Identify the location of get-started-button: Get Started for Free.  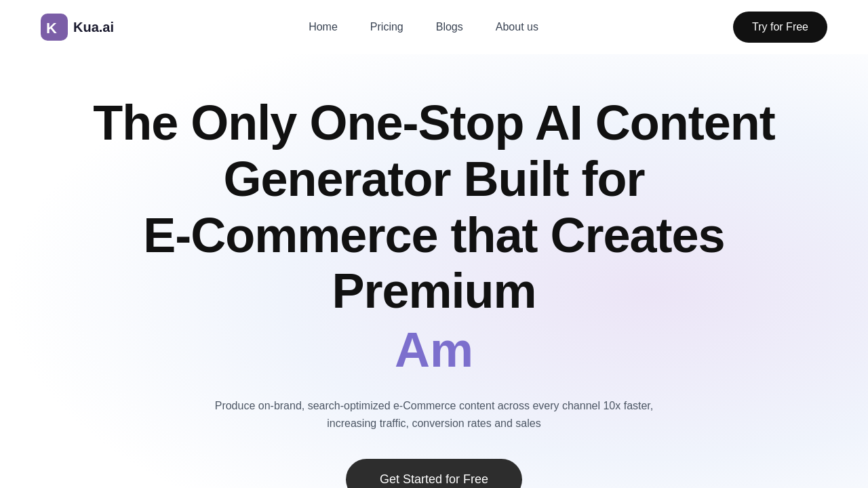
(434, 473).